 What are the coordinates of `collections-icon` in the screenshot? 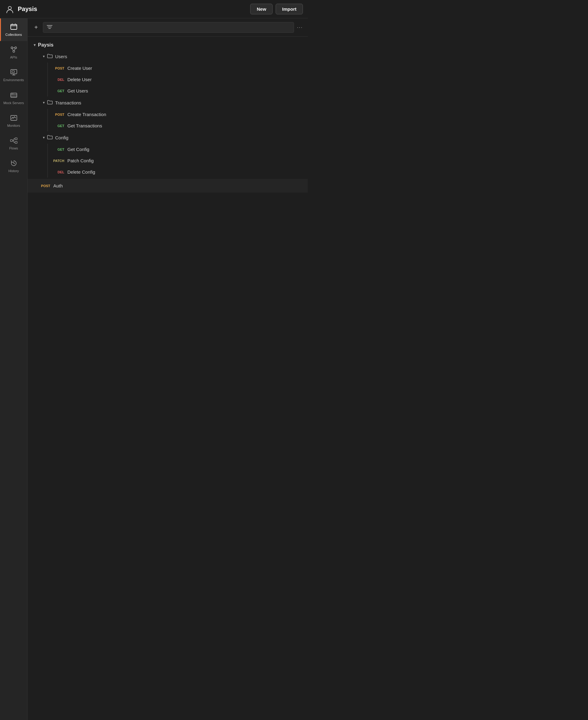 It's located at (14, 27).